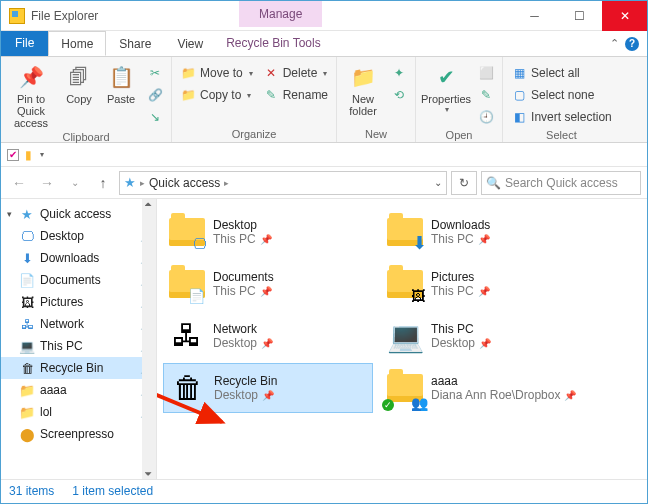 This screenshot has width=648, height=504. I want to click on properties-button: ✔ Properties ▾, so click(446, 86).